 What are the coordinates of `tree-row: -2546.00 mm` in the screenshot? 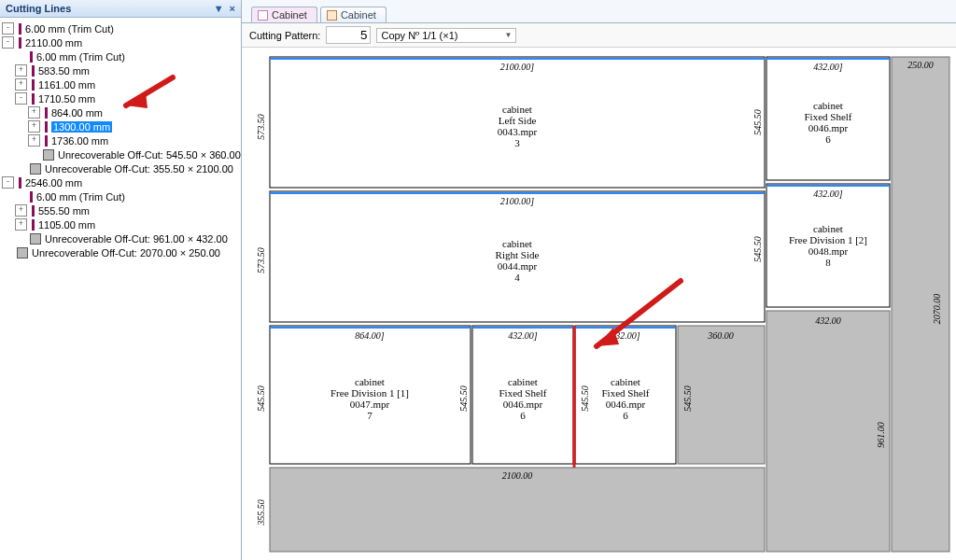 It's located at (121, 183).